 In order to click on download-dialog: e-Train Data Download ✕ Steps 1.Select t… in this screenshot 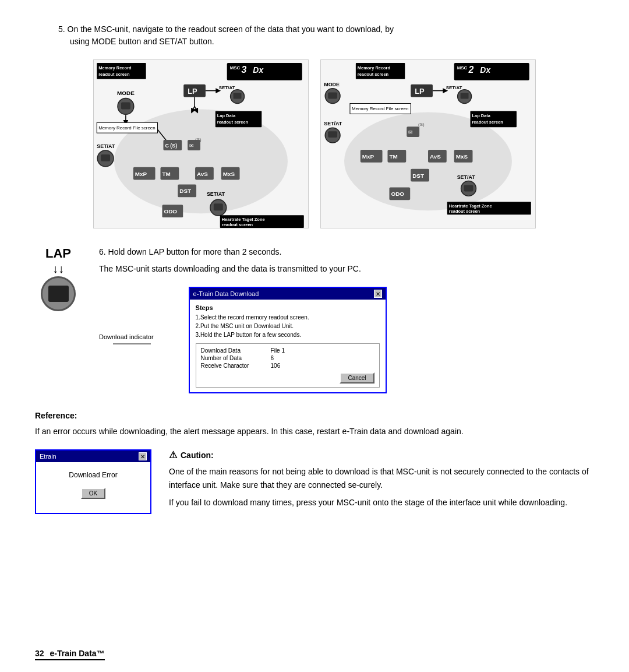, I will do `click(288, 340)`.